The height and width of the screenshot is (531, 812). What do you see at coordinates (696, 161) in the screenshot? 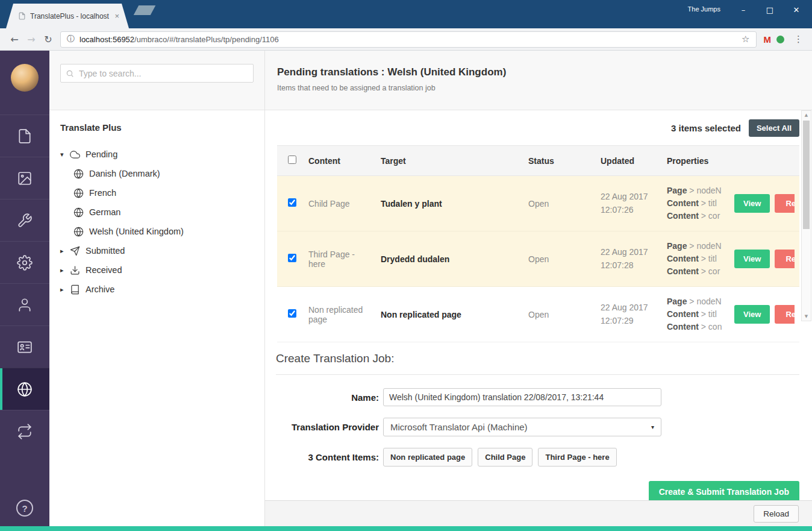
I see `column-header: Properties` at bounding box center [696, 161].